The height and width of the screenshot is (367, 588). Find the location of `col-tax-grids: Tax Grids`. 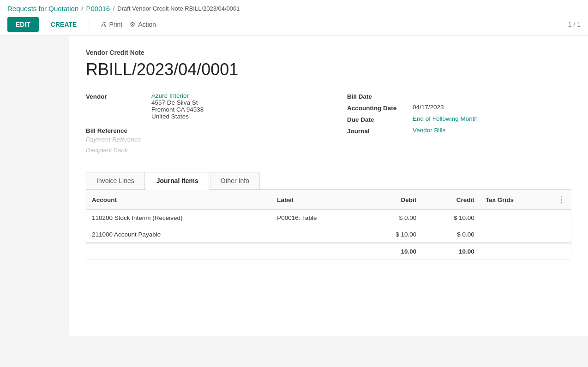

col-tax-grids: Tax Grids is located at coordinates (516, 200).